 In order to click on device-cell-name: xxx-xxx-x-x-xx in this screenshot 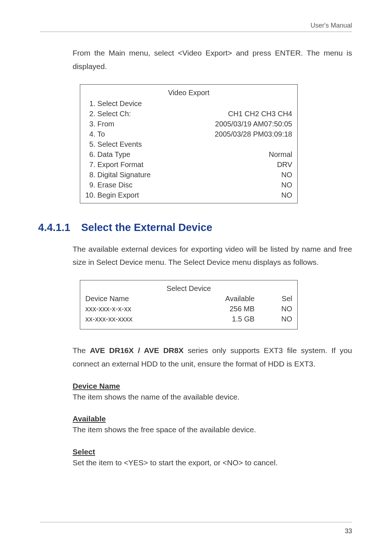, I will do `click(142, 309)`.